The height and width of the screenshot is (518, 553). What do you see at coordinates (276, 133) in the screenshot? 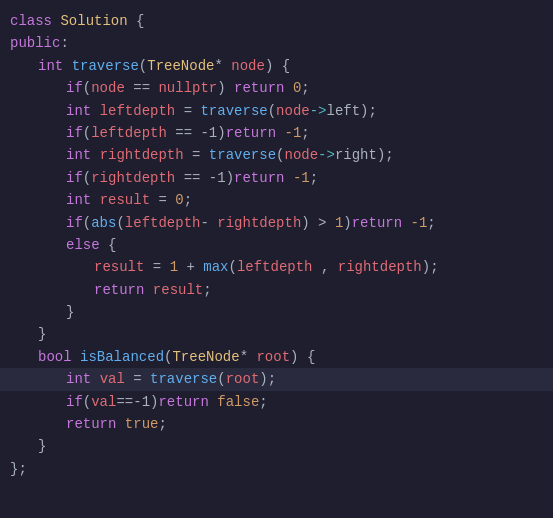
I see `code-line: if(leftdepth == -1)return -1;` at bounding box center [276, 133].